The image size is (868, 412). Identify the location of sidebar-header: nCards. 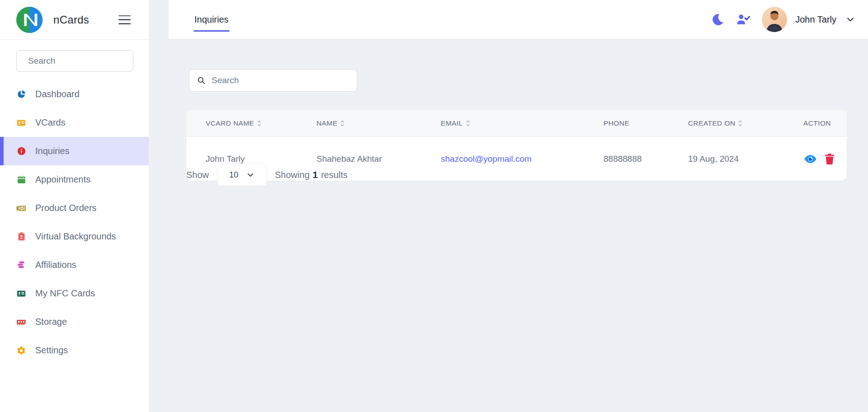
(74, 20).